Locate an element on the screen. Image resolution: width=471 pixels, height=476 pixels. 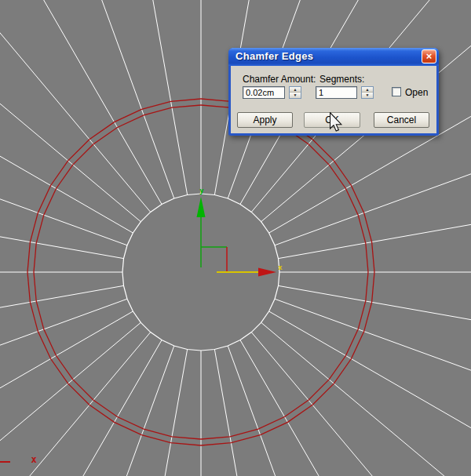
close-button: × is located at coordinates (429, 56).